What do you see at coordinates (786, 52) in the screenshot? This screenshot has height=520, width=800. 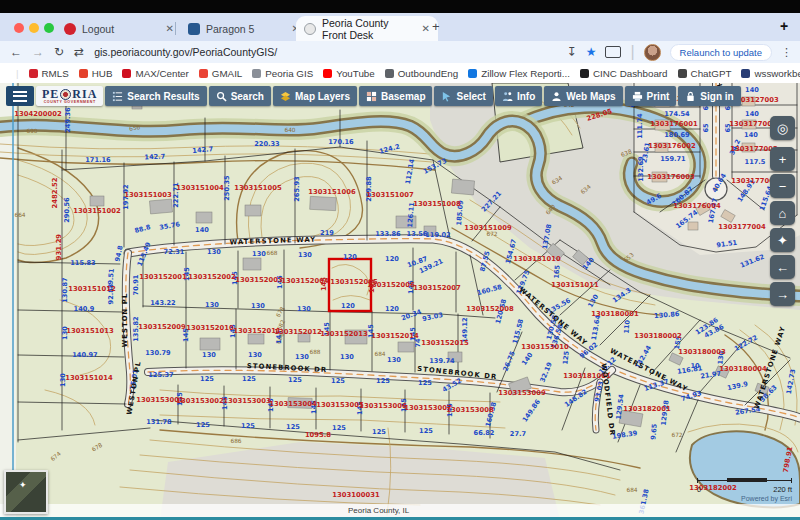 I see `menu-dots-icon: ⋮` at bounding box center [786, 52].